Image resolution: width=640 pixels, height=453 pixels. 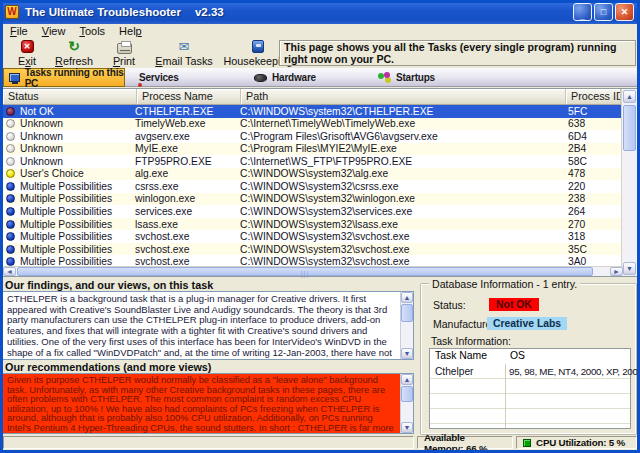 I want to click on status-text: User's Choice, so click(x=52, y=174).